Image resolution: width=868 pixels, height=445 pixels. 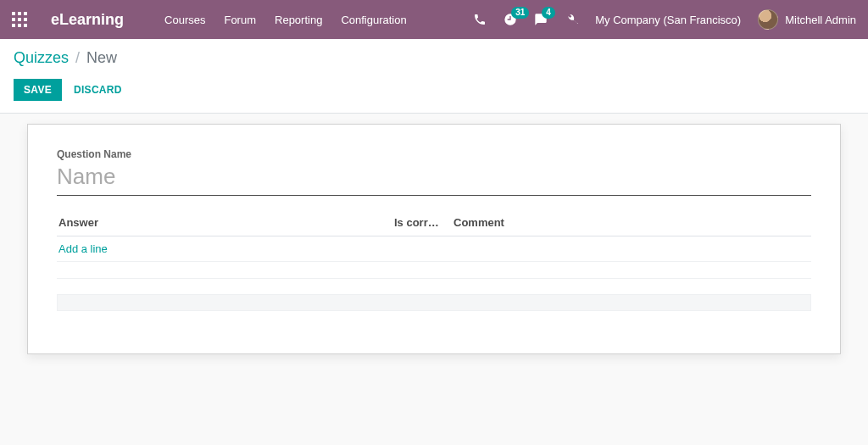 What do you see at coordinates (434, 303) in the screenshot?
I see `table-footer-block` at bounding box center [434, 303].